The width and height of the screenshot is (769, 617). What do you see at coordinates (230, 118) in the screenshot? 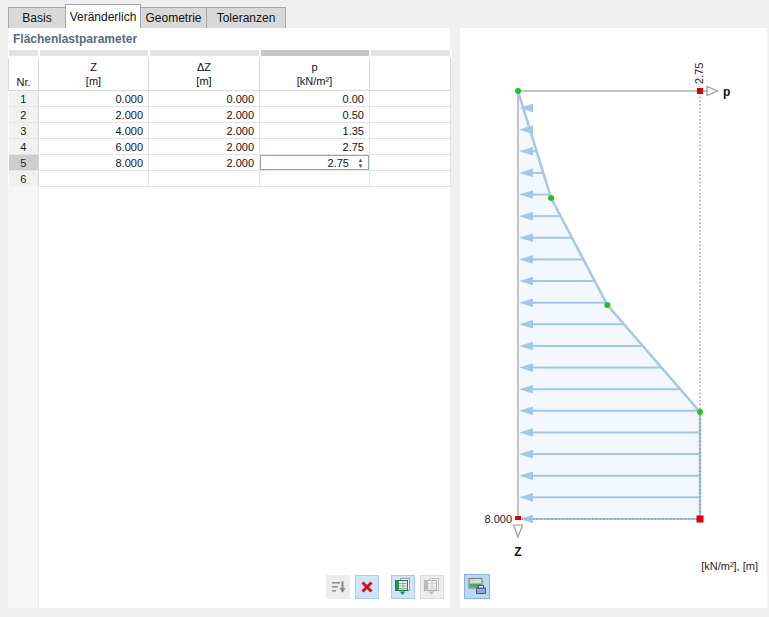
I see `load-parameters-table: Nr. Z [m] ΔZ [m] p [kN/m²] 10.0000.0000.…` at bounding box center [230, 118].